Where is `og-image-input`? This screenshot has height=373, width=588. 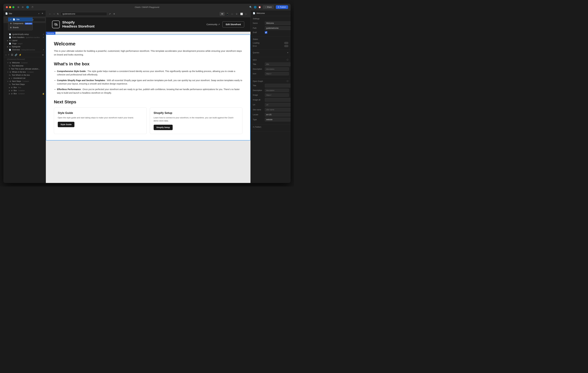
og-image-input is located at coordinates (277, 95).